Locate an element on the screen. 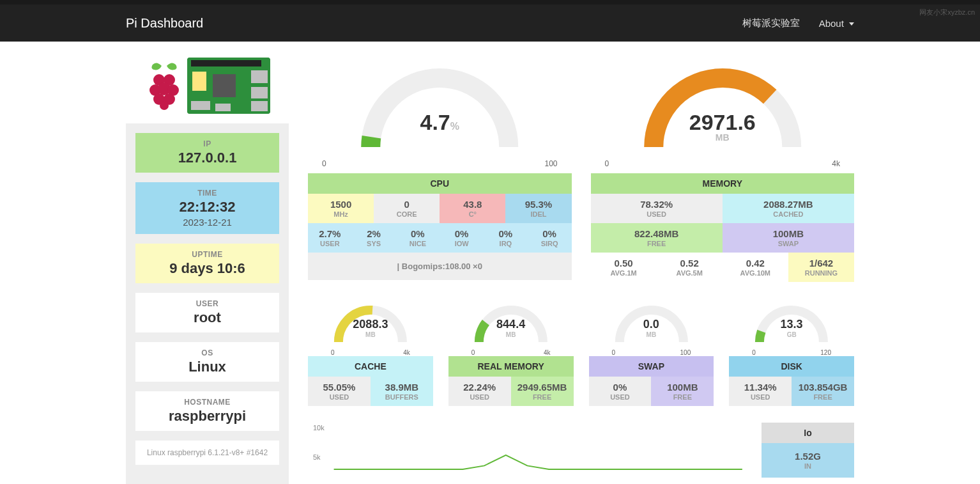 The width and height of the screenshot is (980, 484). cpu-core: 0CORE is located at coordinates (406, 208).